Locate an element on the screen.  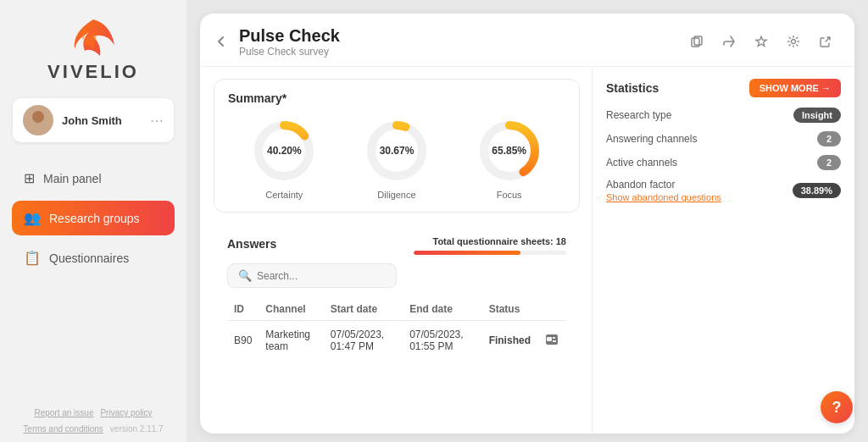
focus-label: Focus is located at coordinates (509, 195).